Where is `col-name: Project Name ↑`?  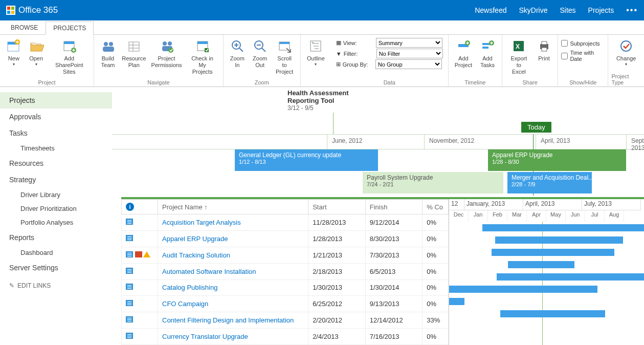
col-name: Project Name ↑ is located at coordinates (233, 207).